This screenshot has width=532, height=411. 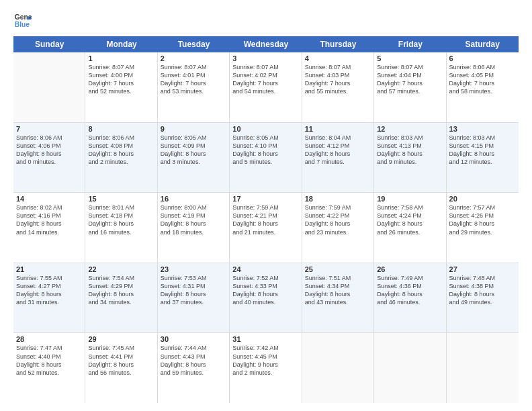 What do you see at coordinates (410, 269) in the screenshot?
I see `day-number: 26` at bounding box center [410, 269].